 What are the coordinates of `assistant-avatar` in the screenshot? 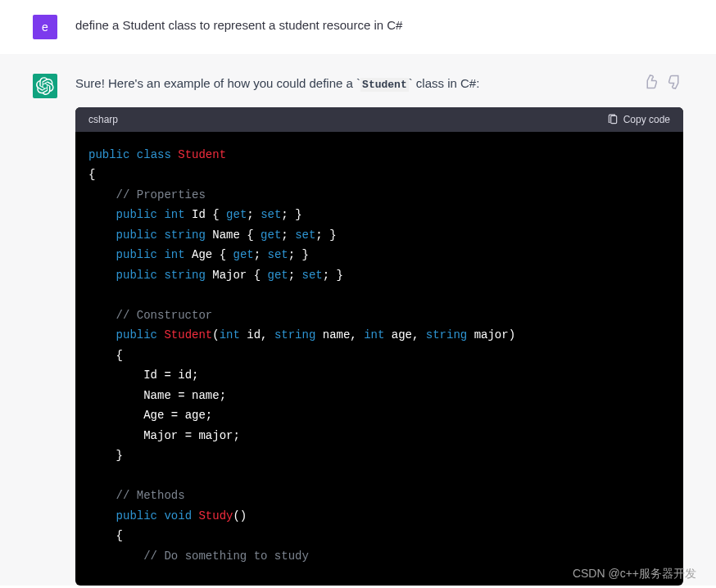 It's located at (45, 86).